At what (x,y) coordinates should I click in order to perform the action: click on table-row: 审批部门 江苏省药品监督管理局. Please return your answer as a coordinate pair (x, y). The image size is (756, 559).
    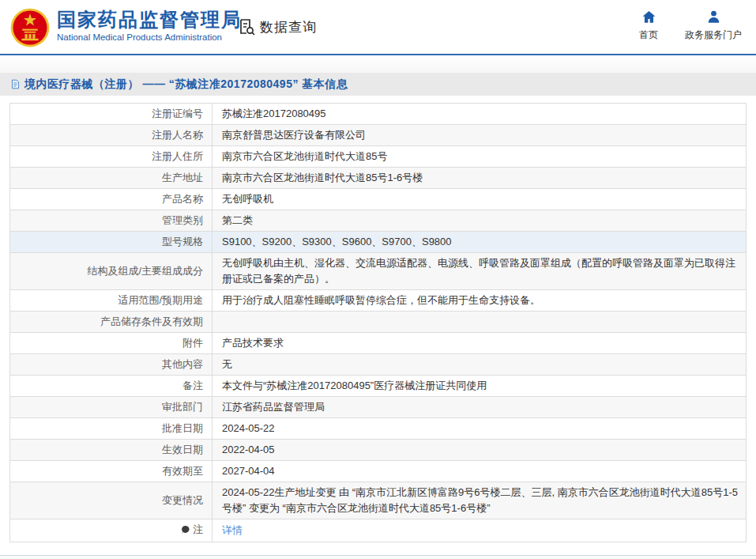
    Looking at the image, I should click on (378, 408).